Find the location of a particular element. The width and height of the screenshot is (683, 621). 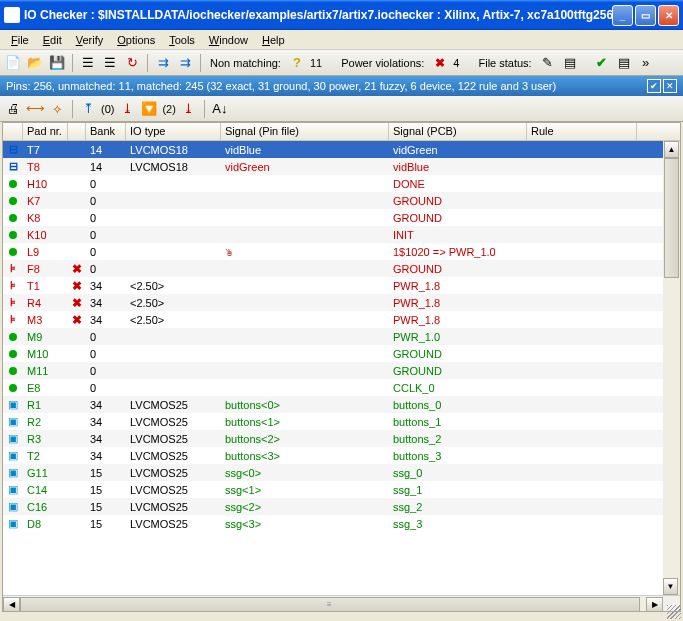

resize-grip is located at coordinates (674, 612).